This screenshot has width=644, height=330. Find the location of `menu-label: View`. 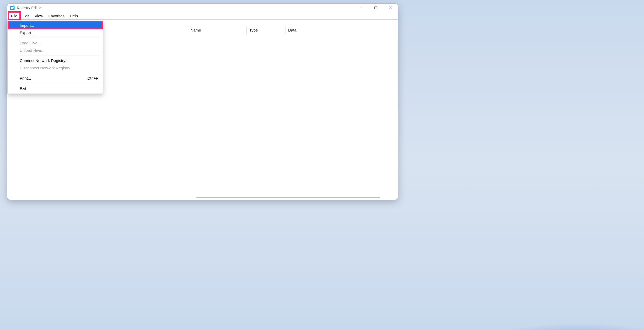

menu-label: View is located at coordinates (39, 16).